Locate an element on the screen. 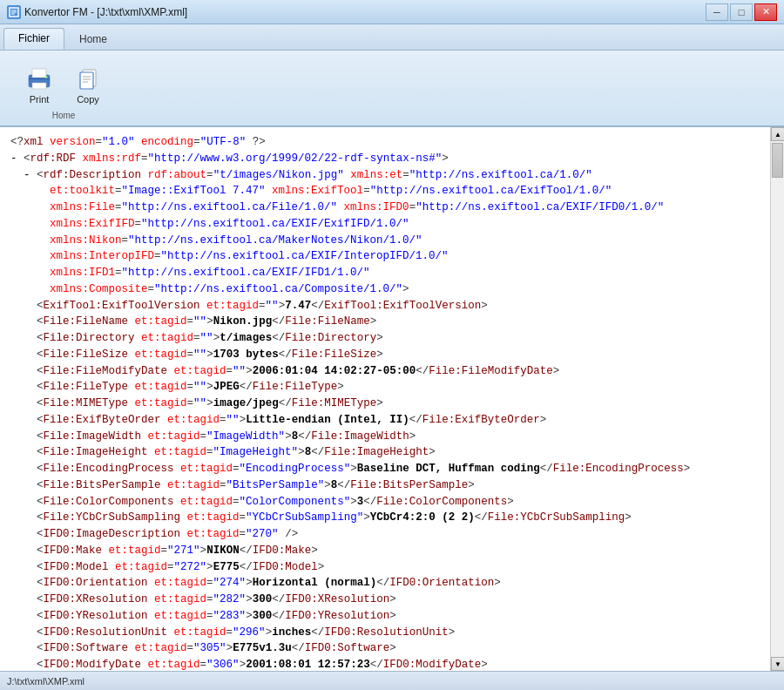 The height and width of the screenshot is (690, 784). xml-line: xmlns:ExifIFD="http://ns.exiftool.ca/EXI… is located at coordinates (385, 225).